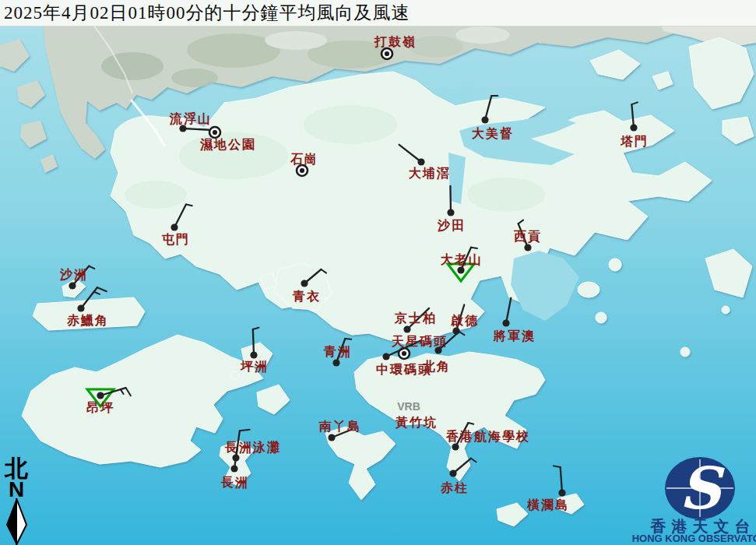  I want to click on station-label: 屯門, so click(176, 240).